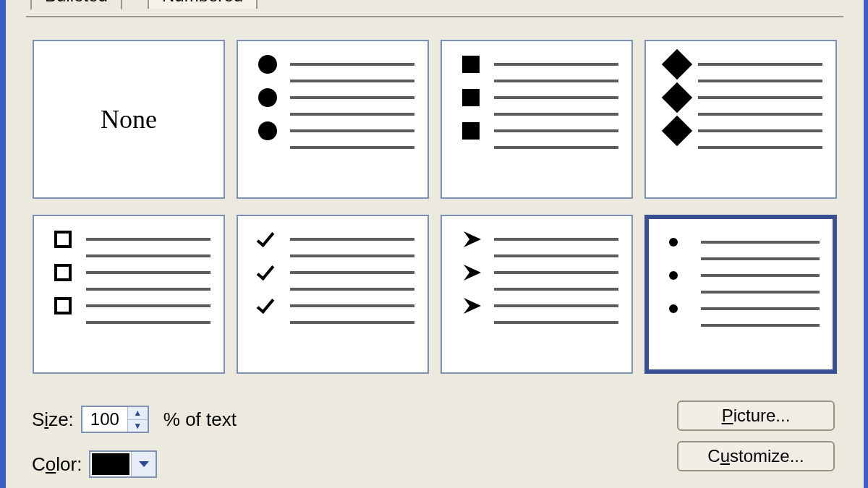  I want to click on bullet-option-square, so click(537, 119).